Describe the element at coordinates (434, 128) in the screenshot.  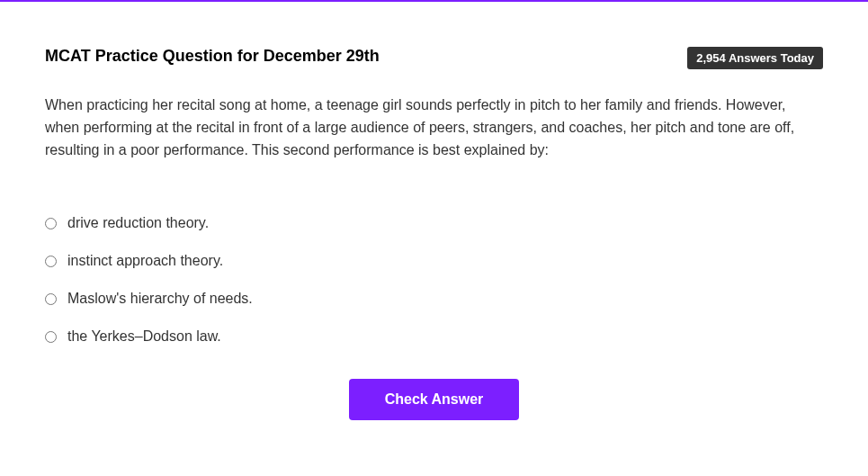
I see `question-text: When practicing her recital song at home…` at that location.